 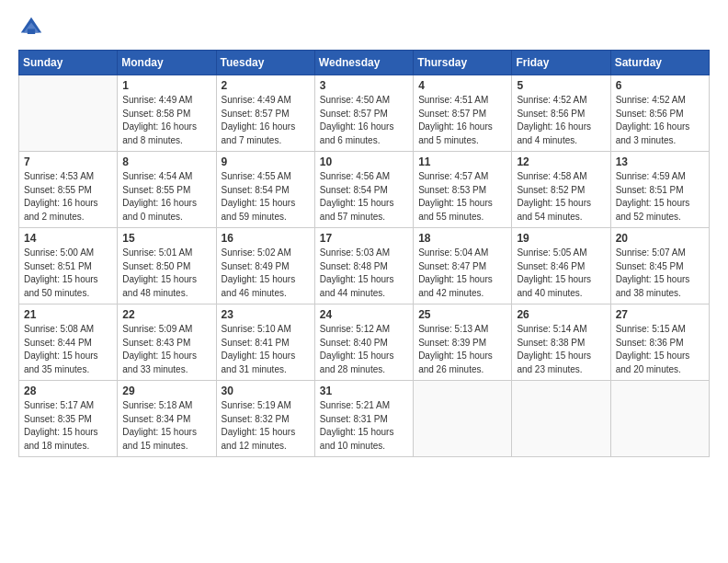 I want to click on day-number: 17, so click(x=364, y=238).